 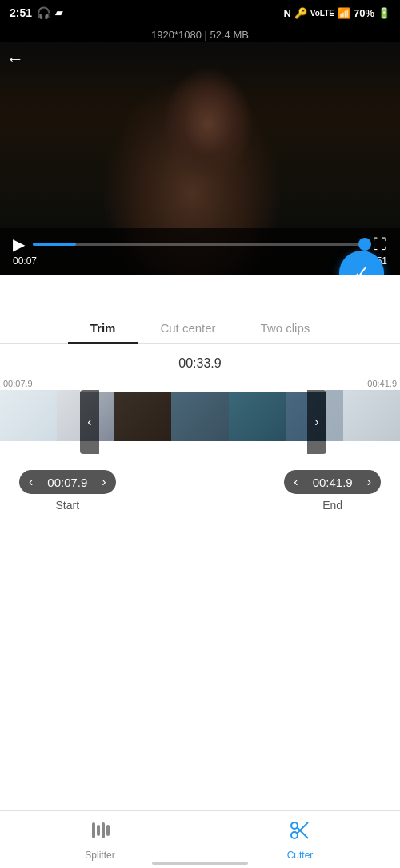 What do you see at coordinates (36, 13) in the screenshot?
I see `status-left: 2:51 🎧 ▰` at bounding box center [36, 13].